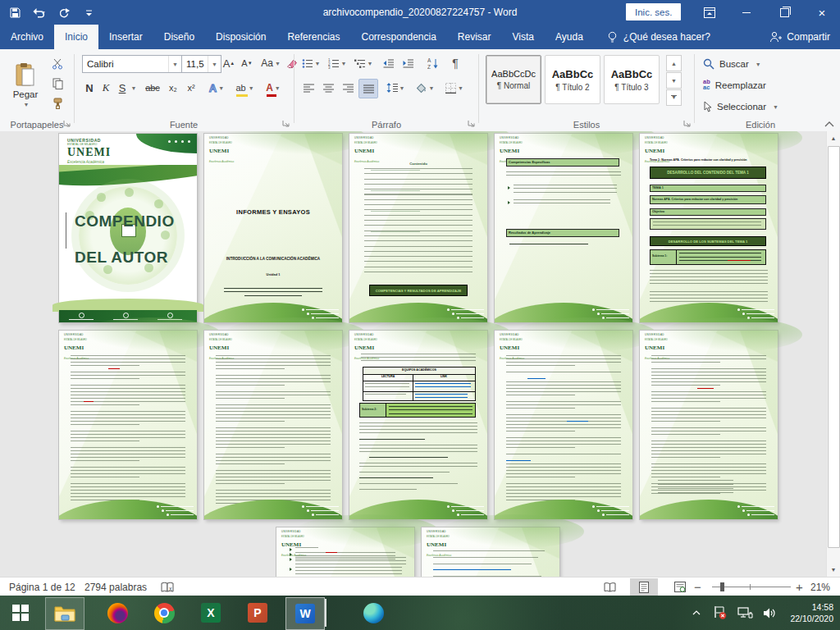  Describe the element at coordinates (27, 37) in the screenshot. I see `tab-archivo: Archivo` at that location.